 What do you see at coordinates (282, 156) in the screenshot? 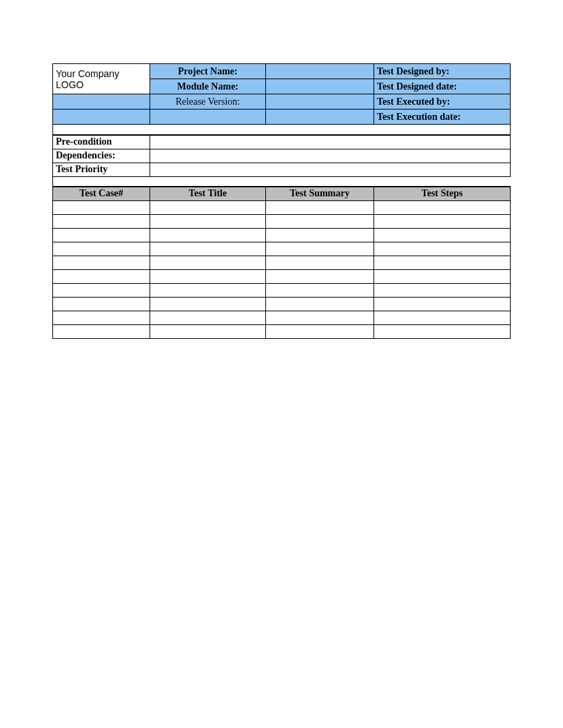
I see `dependencies-row: Dependencies:` at bounding box center [282, 156].